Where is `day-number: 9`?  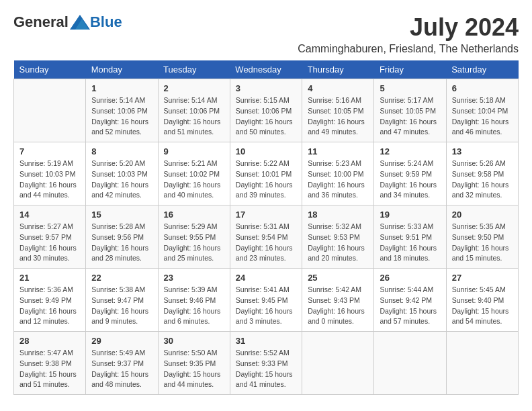 day-number: 9 is located at coordinates (194, 152).